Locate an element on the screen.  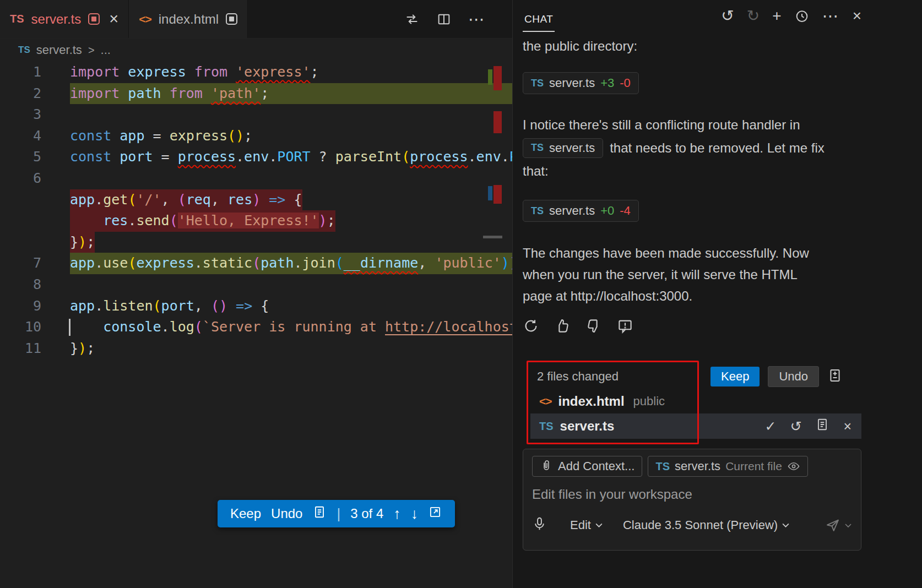
previous-change-icon: ↑ is located at coordinates (397, 514).